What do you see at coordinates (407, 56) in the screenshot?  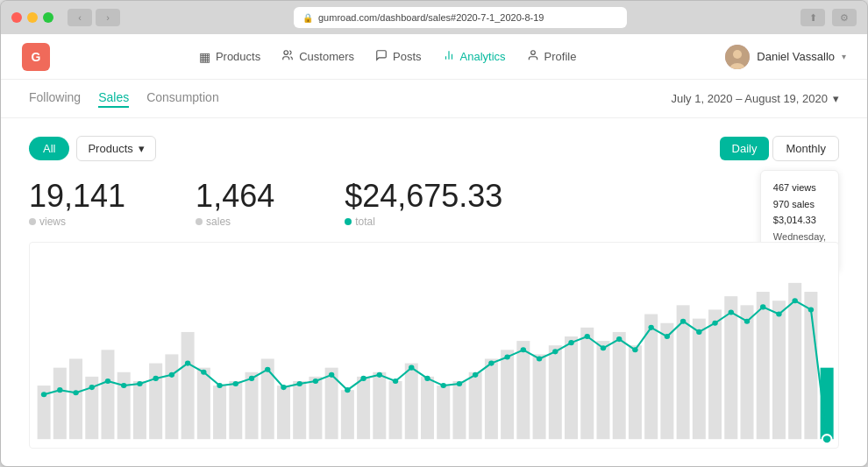 I see `nav-label-posts: Posts` at bounding box center [407, 56].